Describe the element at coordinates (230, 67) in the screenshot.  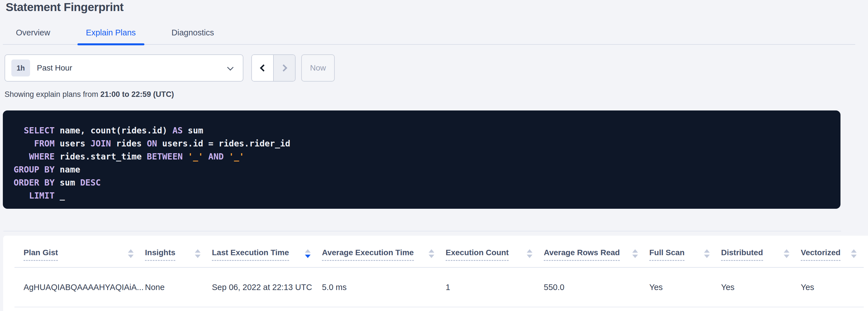
I see `chevron-down-icon` at that location.